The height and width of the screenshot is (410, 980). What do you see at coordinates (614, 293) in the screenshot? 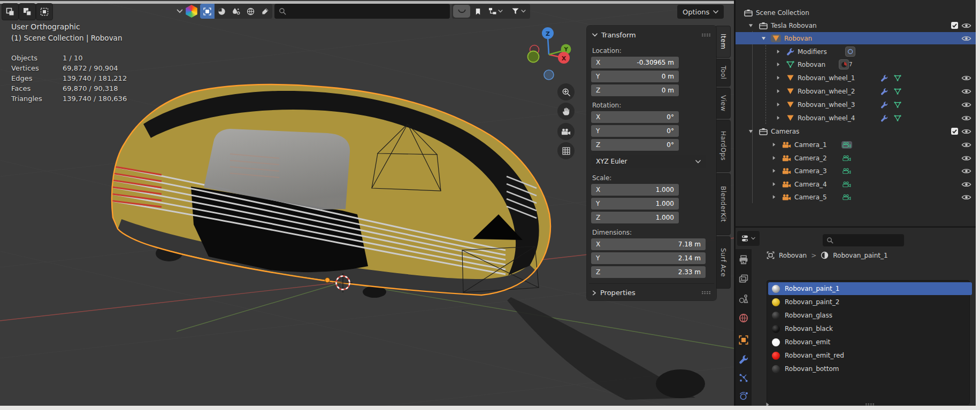
I see `properties-subpanel-header: Properties` at bounding box center [614, 293].